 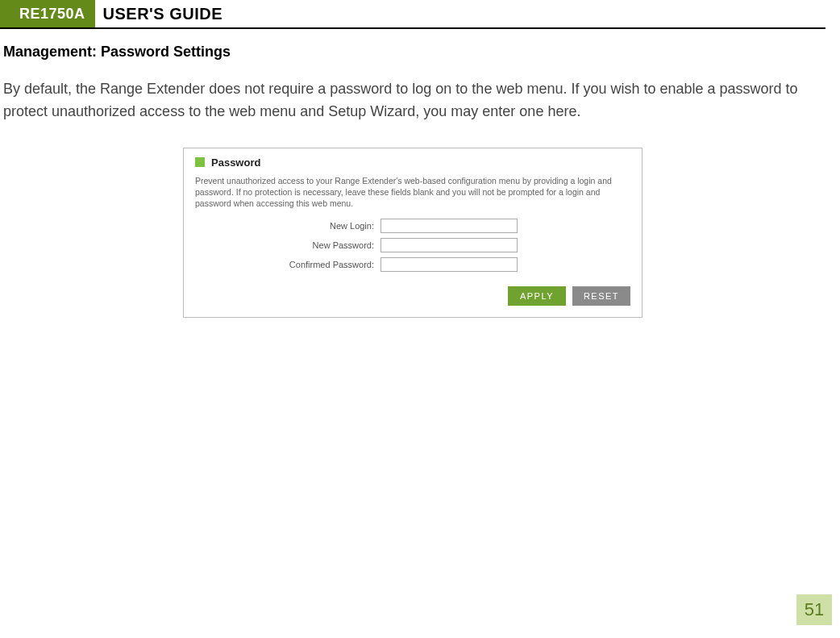 I want to click on square-icon, so click(x=200, y=162).